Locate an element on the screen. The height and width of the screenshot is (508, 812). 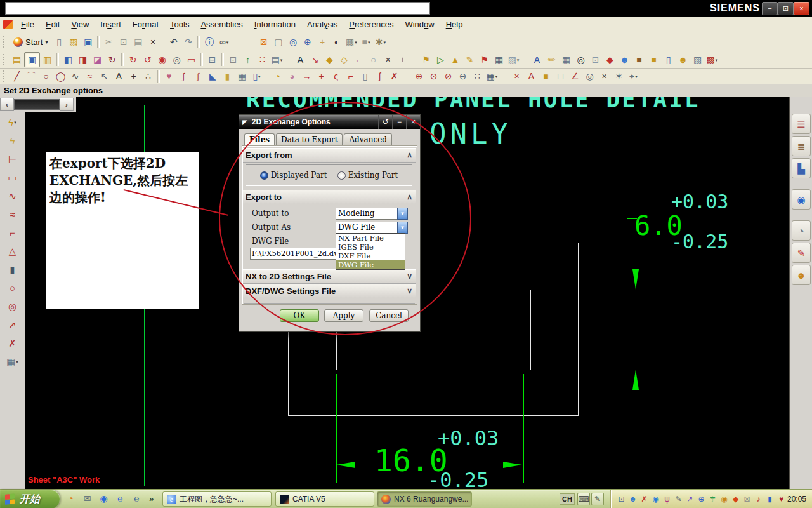
cut-icon: ✂ is located at coordinates (109, 42).